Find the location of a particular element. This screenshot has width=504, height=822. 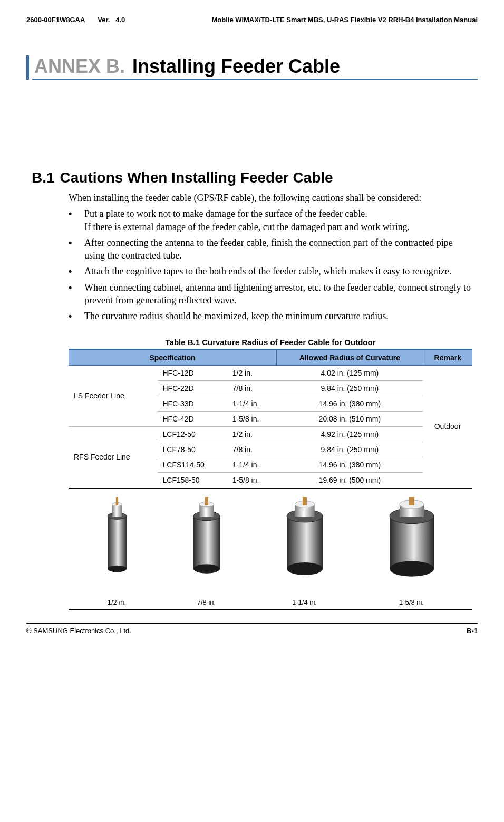

cable-illustration: 1-5/8 in. is located at coordinates (412, 551).